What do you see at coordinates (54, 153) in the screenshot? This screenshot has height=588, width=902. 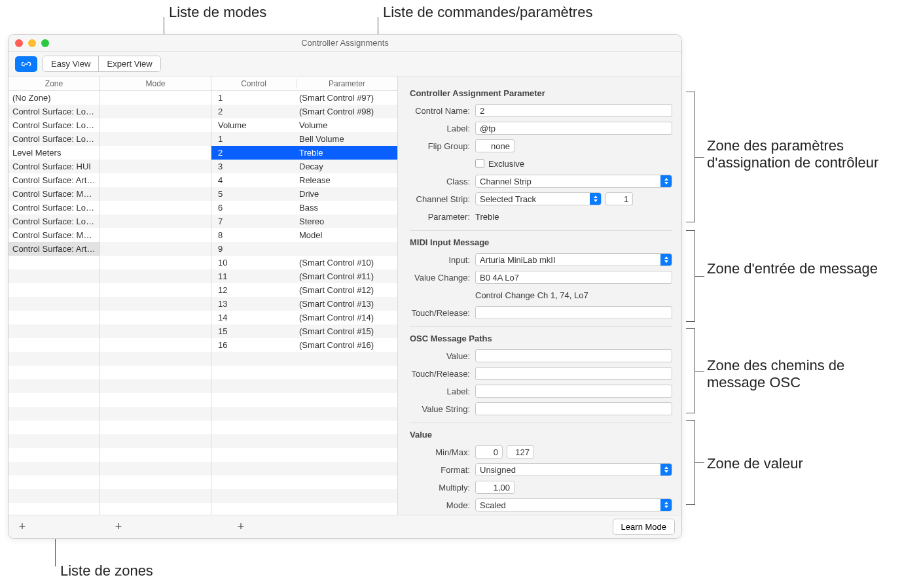 I see `zone-row: Level Meters` at bounding box center [54, 153].